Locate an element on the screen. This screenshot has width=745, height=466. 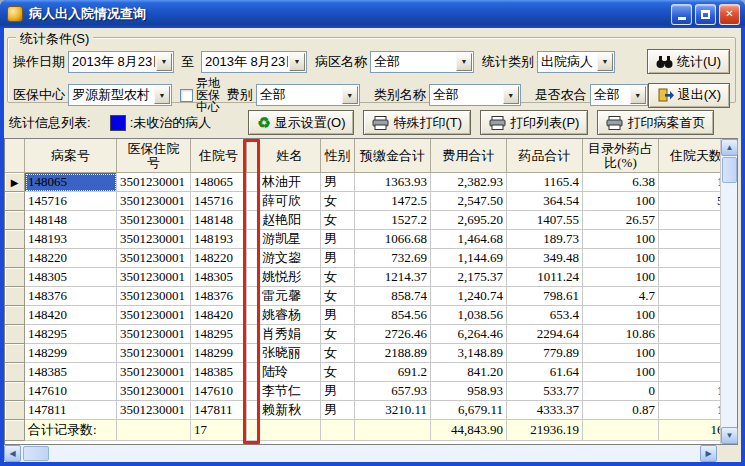
table-cell: 2294.64 is located at coordinates (545, 334).